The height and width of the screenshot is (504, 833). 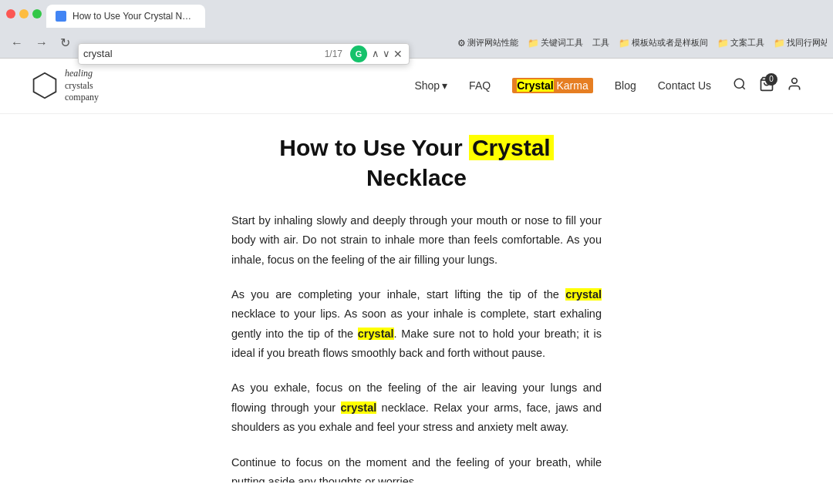 I want to click on search-icon, so click(x=740, y=84).